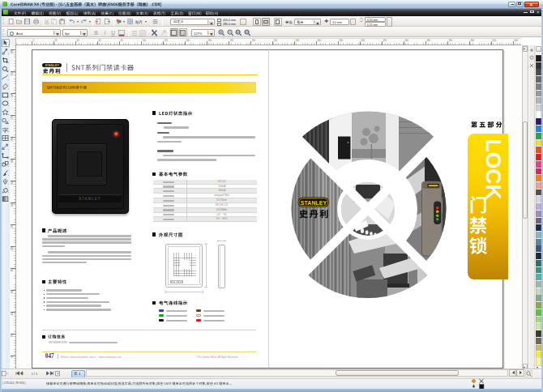  Describe the element at coordinates (34, 374) in the screenshot. I see `svg-text: 1 / 1` at that location.